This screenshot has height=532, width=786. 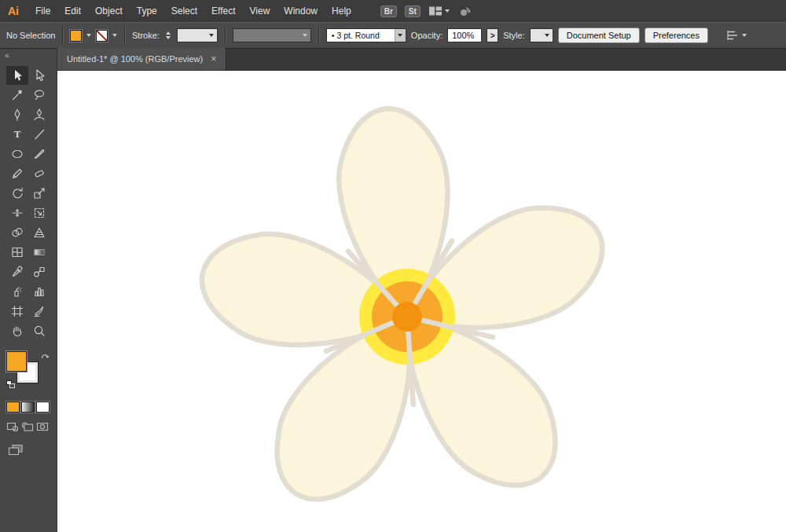 I want to click on draw-inside-icon, so click(x=42, y=427).